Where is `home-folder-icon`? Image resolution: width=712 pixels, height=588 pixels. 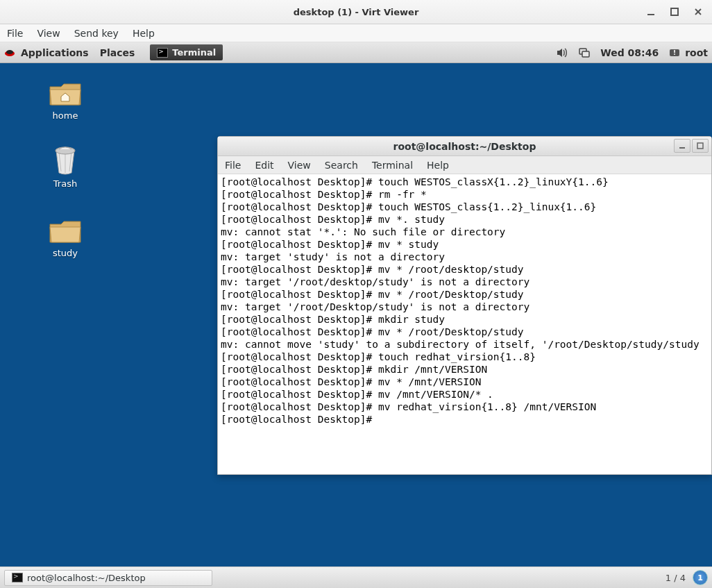
home-folder-icon is located at coordinates (65, 94).